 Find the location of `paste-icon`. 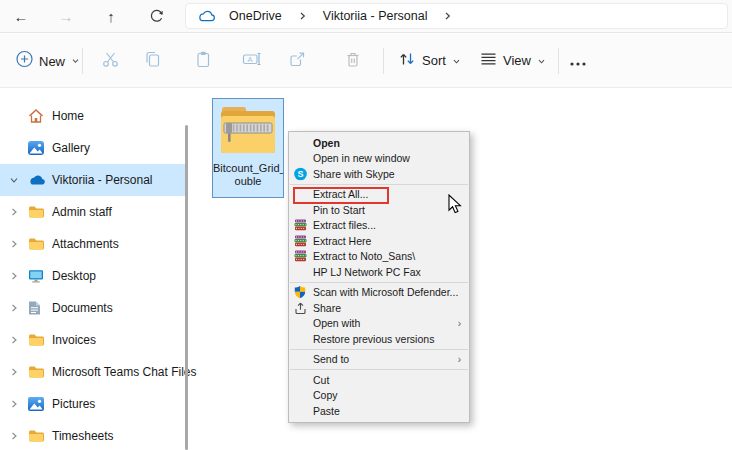

paste-icon is located at coordinates (203, 61).